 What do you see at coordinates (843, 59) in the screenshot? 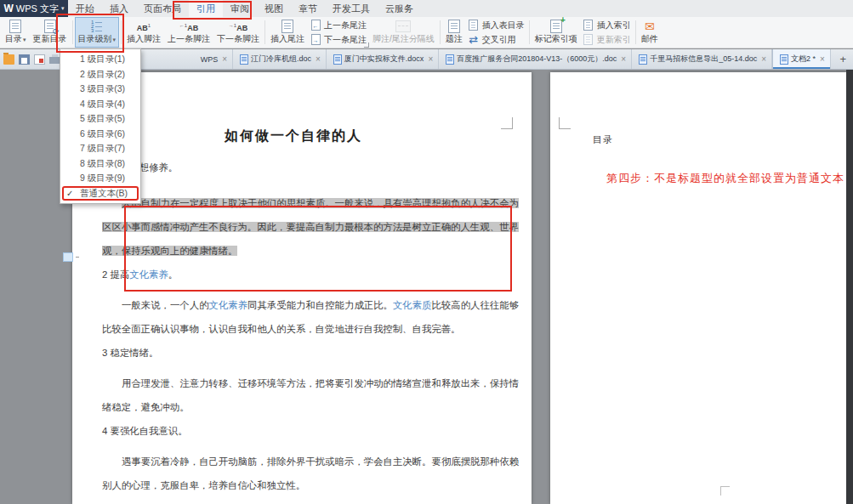
I see `new-tab-button: +` at bounding box center [843, 59].